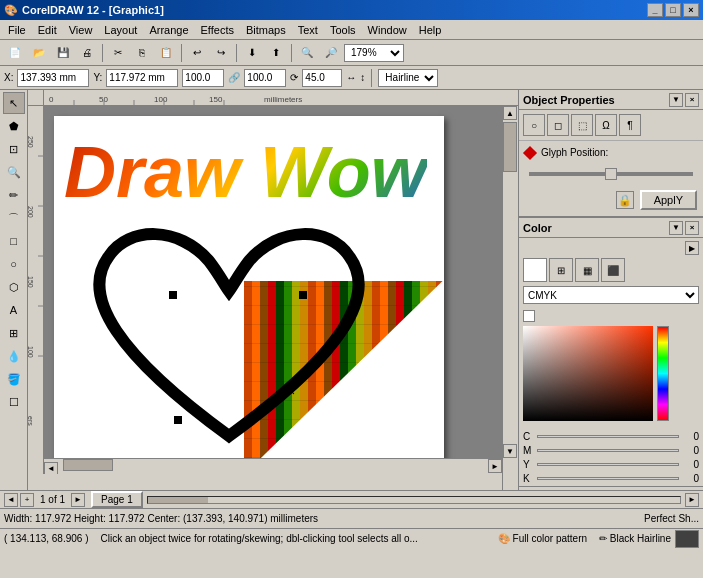  Describe the element at coordinates (118, 53) in the screenshot. I see `cut-btn: ✂` at that location.